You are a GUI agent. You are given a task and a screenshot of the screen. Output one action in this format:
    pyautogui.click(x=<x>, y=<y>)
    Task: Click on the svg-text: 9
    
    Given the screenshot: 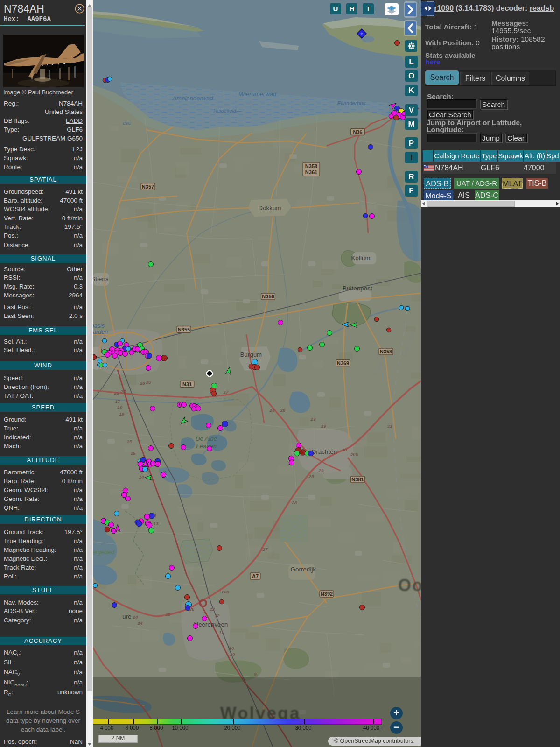 What is the action you would take?
    pyautogui.click(x=255, y=674)
    